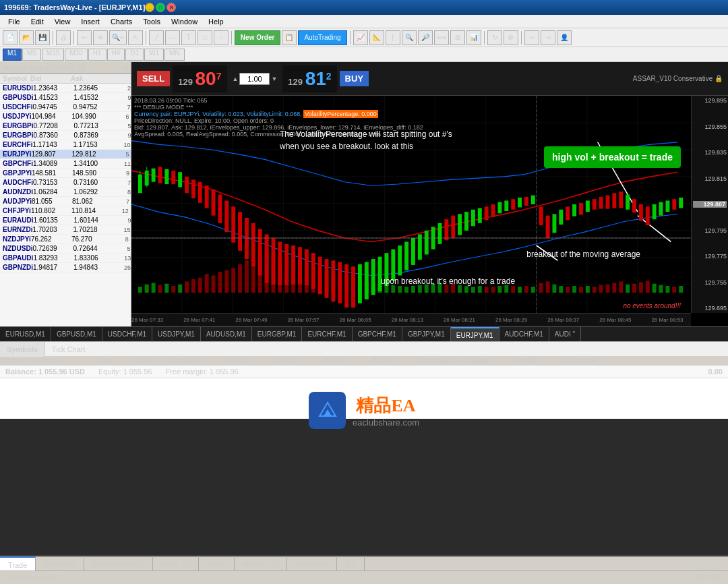 Image resolution: width=728 pixels, height=584 pixels. What do you see at coordinates (26, 334) in the screenshot?
I see `symbol-tab: EURUSD,M1` at bounding box center [26, 334].